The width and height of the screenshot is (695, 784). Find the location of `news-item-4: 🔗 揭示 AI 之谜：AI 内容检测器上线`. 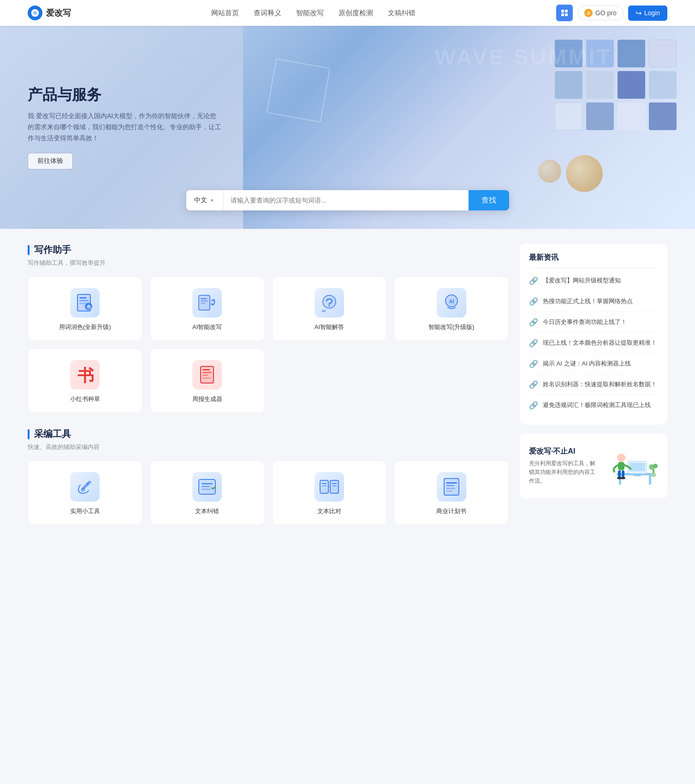

news-item-4: 🔗 揭示 AI 之谜：AI 内容检测器上线 is located at coordinates (594, 364).